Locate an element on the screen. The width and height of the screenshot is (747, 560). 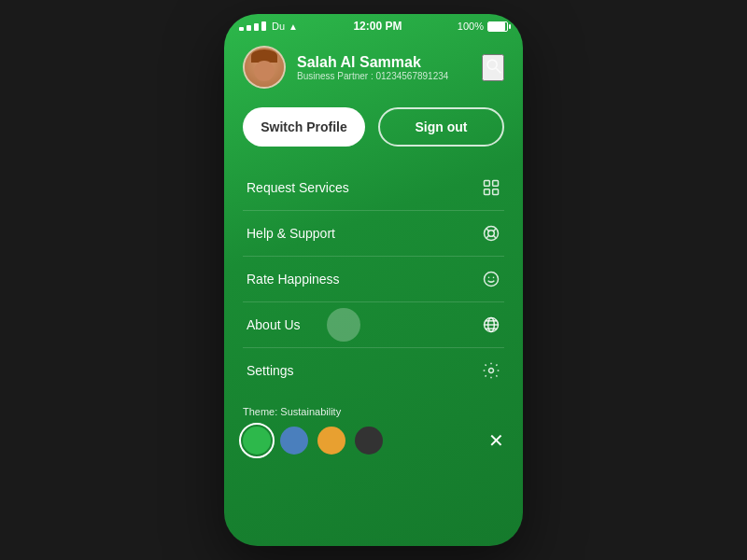
touch-ripple is located at coordinates (344, 325).